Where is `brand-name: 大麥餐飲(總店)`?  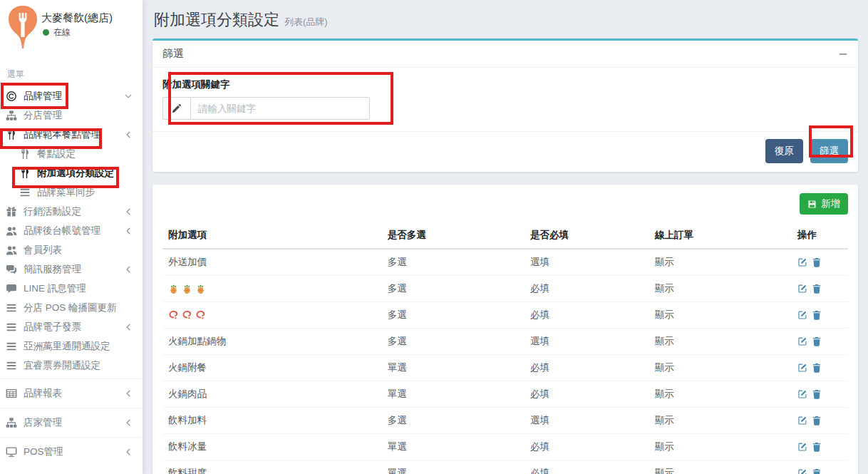
brand-name: 大麥餐飲(總店) is located at coordinates (77, 19).